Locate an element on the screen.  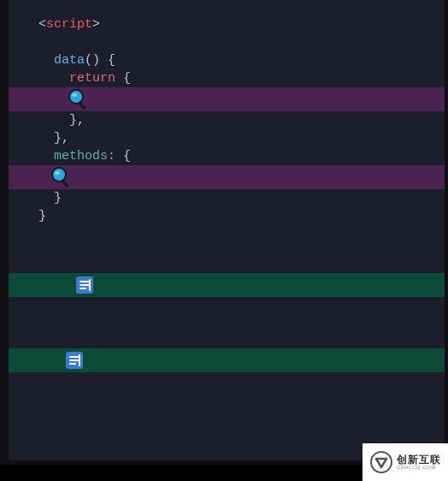
parens: () is located at coordinates (92, 60).